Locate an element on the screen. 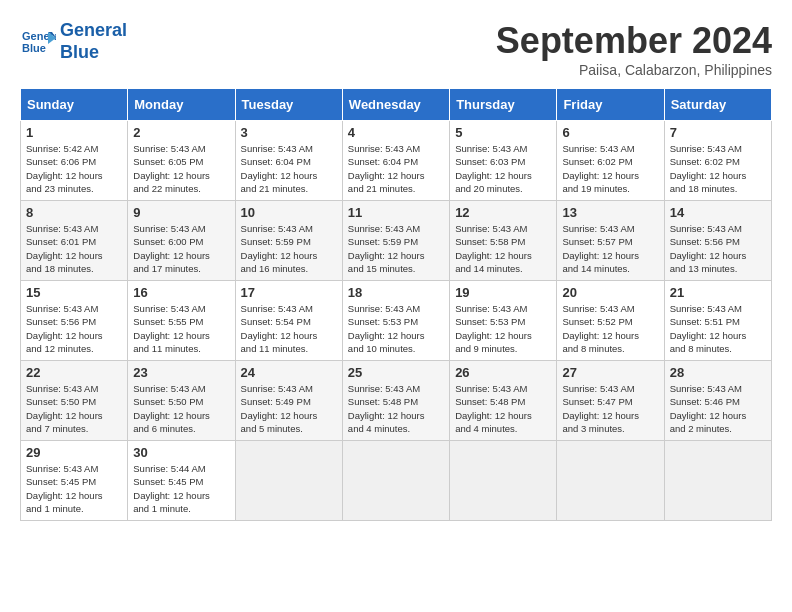 The width and height of the screenshot is (792, 612). day-number: 14 is located at coordinates (718, 212).